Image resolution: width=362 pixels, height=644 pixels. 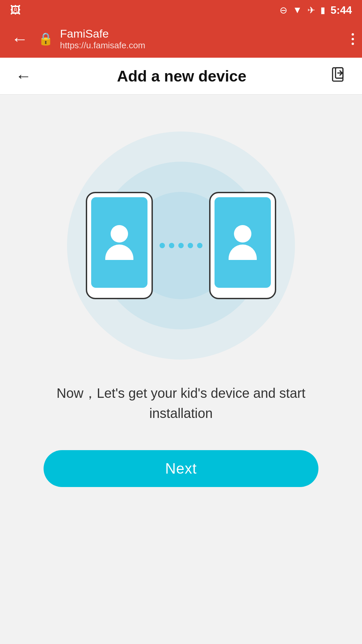 I want to click on left-phone, so click(x=119, y=246).